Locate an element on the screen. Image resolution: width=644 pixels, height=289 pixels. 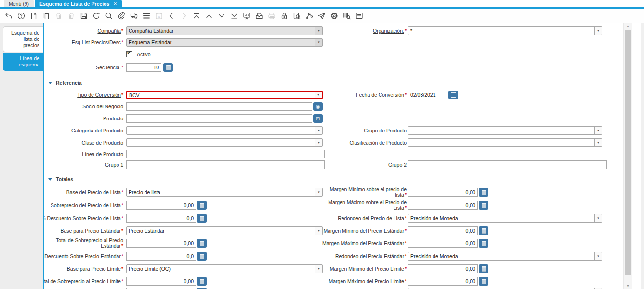
base-precio-estandar-combobox: Precio Estándar ▼ is located at coordinates (224, 231).